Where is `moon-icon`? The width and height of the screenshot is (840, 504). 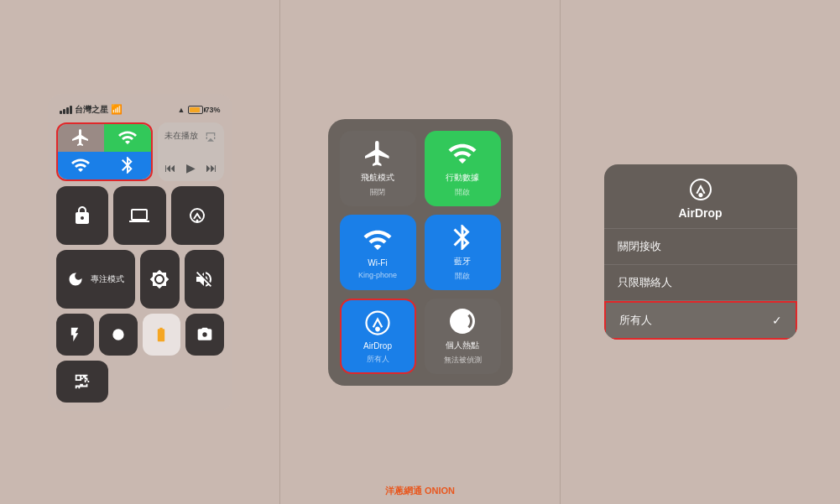
moon-icon is located at coordinates (76, 279).